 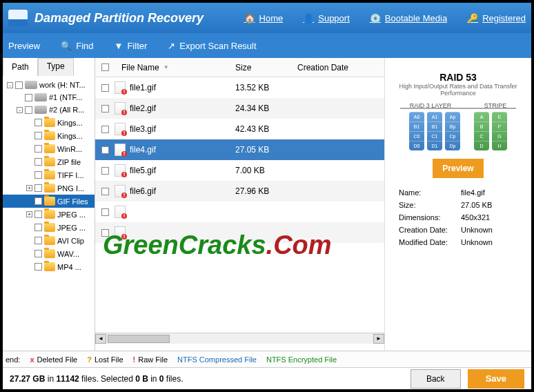 I want to click on tree-item: MP4 ..., so click(x=48, y=266).